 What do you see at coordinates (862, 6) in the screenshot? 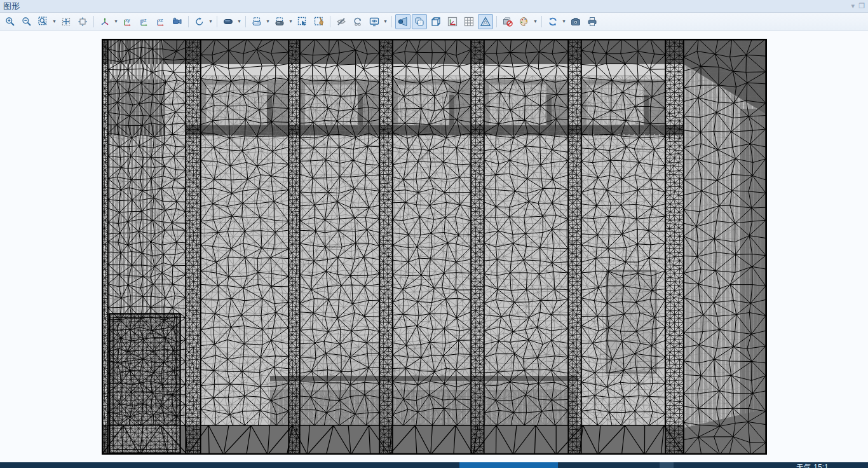
I see `float-window-button: ❐` at bounding box center [862, 6].